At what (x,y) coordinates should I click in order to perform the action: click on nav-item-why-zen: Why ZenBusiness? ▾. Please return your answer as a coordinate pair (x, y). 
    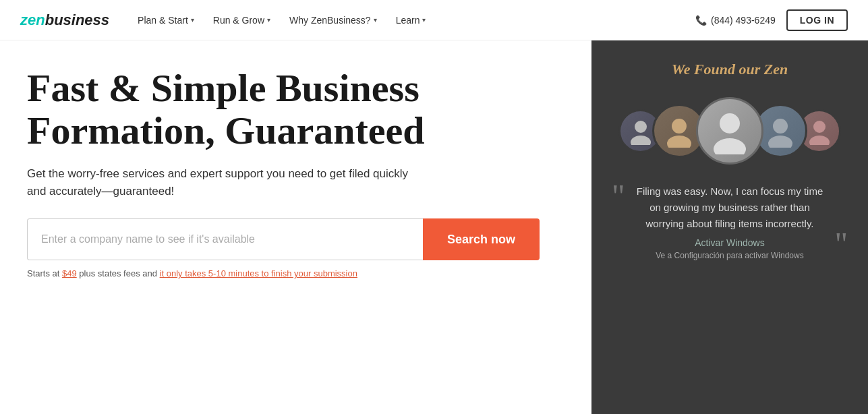
    Looking at the image, I should click on (333, 20).